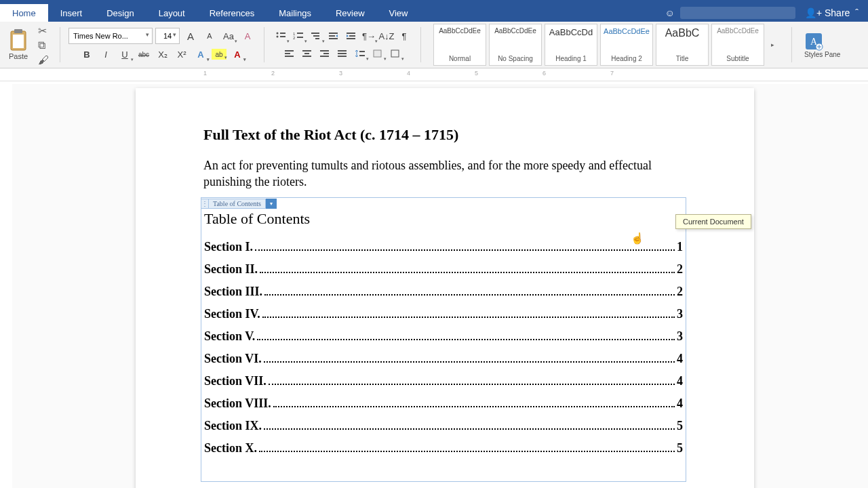  What do you see at coordinates (248, 36) in the screenshot?
I see `clear-formatting-button: A` at bounding box center [248, 36].